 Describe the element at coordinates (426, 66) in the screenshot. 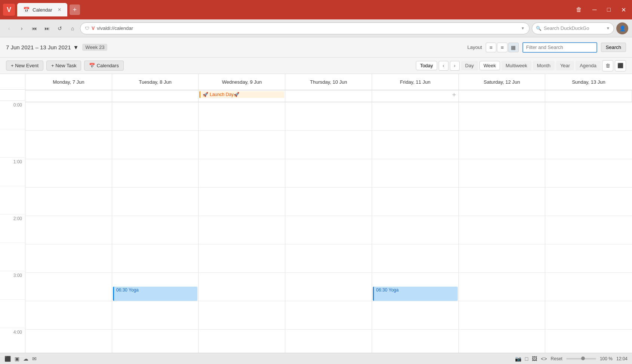

I see `today-button: Today` at that location.